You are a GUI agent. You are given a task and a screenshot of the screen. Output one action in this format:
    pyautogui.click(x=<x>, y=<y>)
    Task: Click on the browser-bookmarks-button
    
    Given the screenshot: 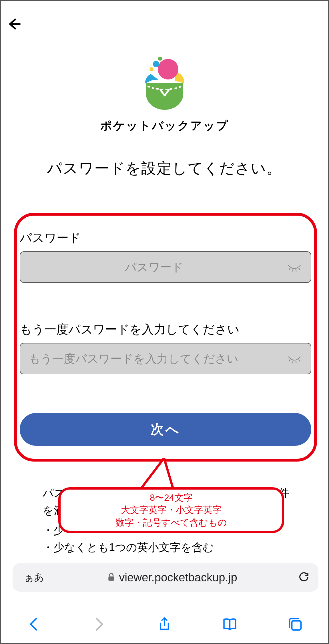 What is the action you would take?
    pyautogui.click(x=230, y=624)
    